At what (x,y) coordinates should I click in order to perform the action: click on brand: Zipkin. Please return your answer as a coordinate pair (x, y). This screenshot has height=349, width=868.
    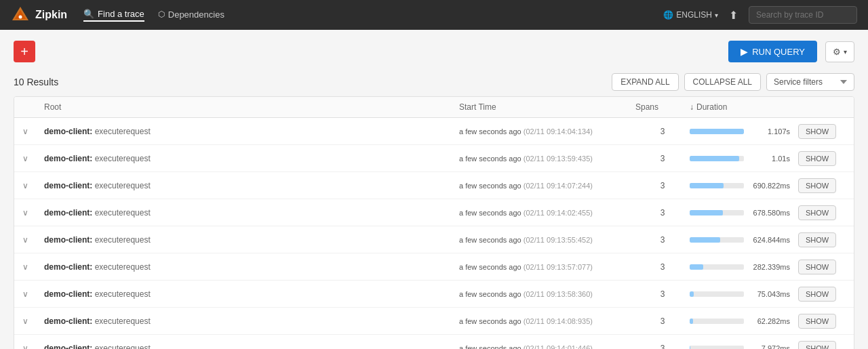
    Looking at the image, I should click on (39, 15).